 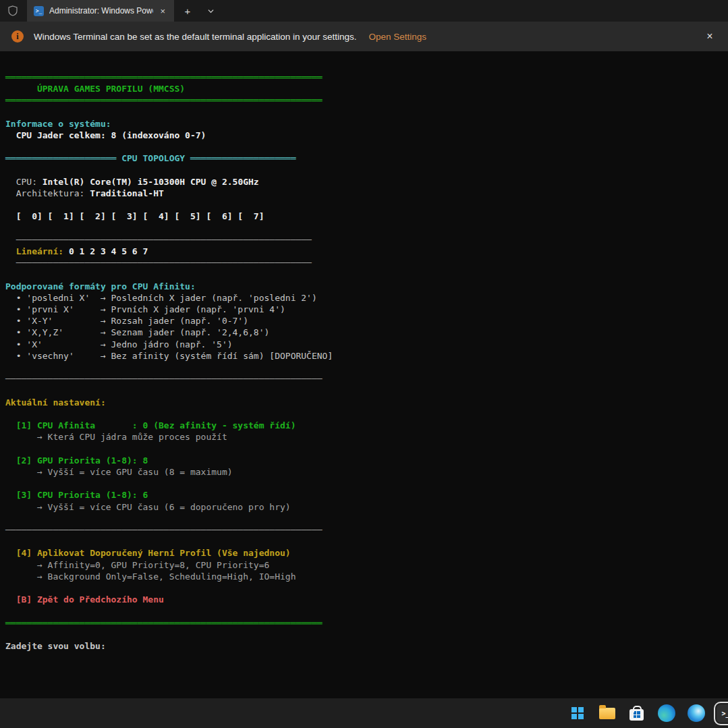 I want to click on terminal-line: Aktuální nastavení:, so click(x=367, y=402).